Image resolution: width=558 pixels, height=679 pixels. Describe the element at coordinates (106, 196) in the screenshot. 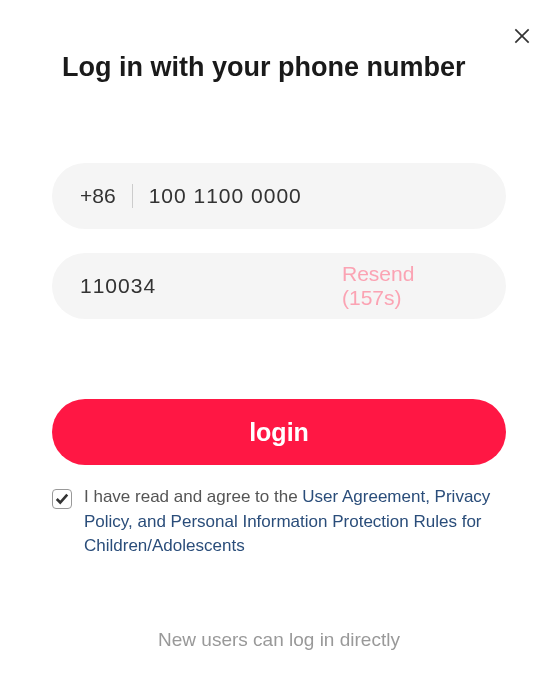

I see `country-code: +86` at that location.